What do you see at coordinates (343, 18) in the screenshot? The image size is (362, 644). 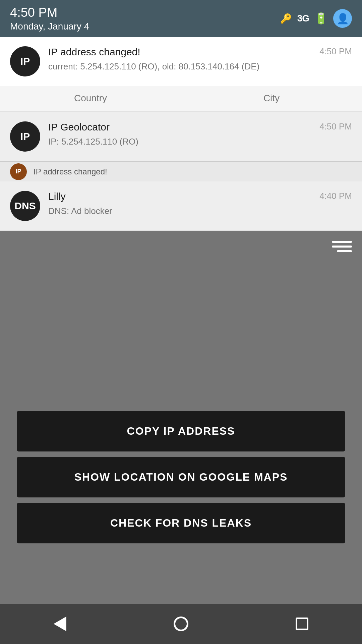 I see `avatar: 👤` at bounding box center [343, 18].